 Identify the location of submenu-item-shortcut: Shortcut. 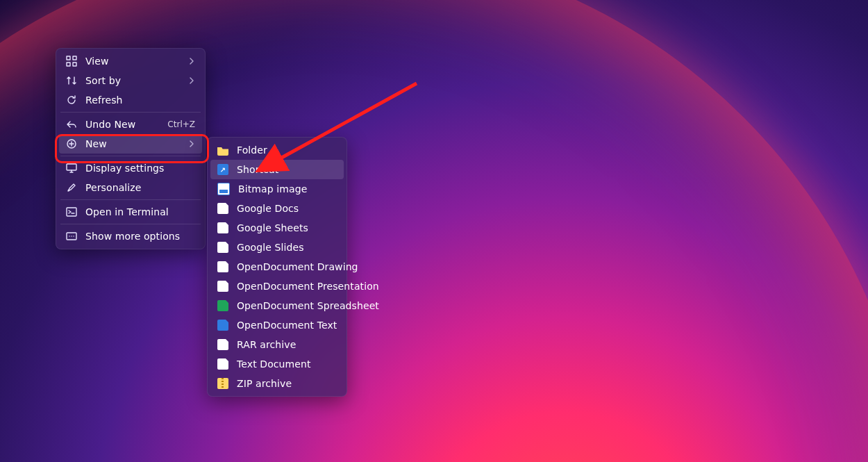
(277, 170).